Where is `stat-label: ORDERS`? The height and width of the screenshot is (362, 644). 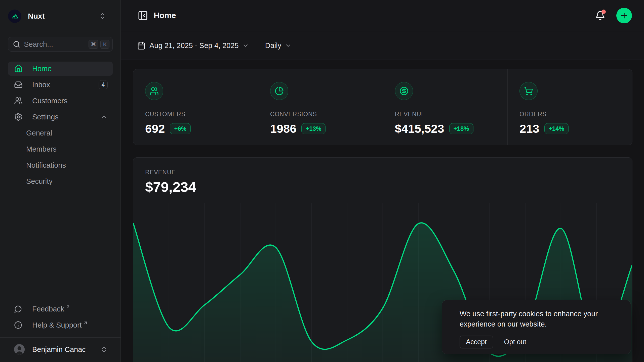
stat-label: ORDERS is located at coordinates (571, 114).